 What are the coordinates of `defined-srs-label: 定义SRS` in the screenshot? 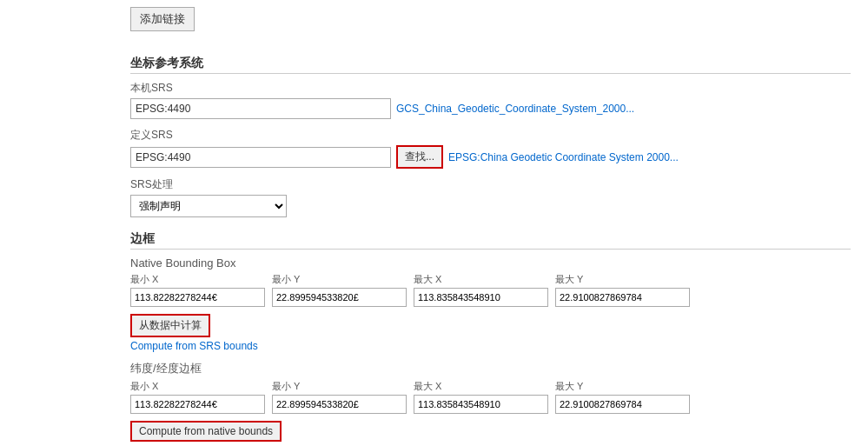 It's located at (490, 136).